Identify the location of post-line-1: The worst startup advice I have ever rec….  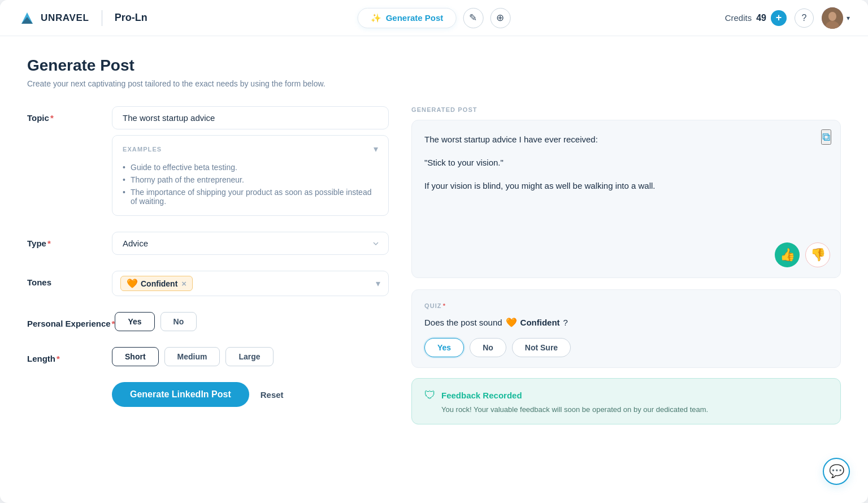
(626, 140).